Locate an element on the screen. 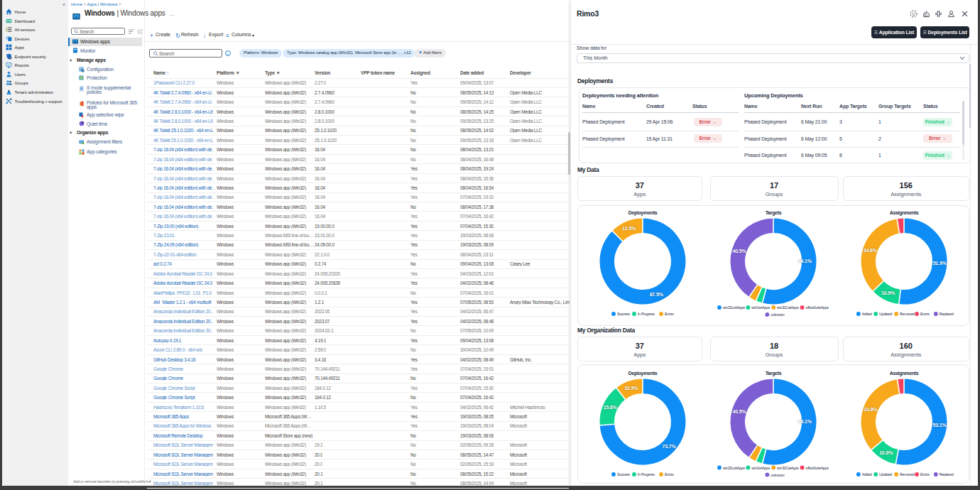  svg-text: 73.7% is located at coordinates (669, 447).